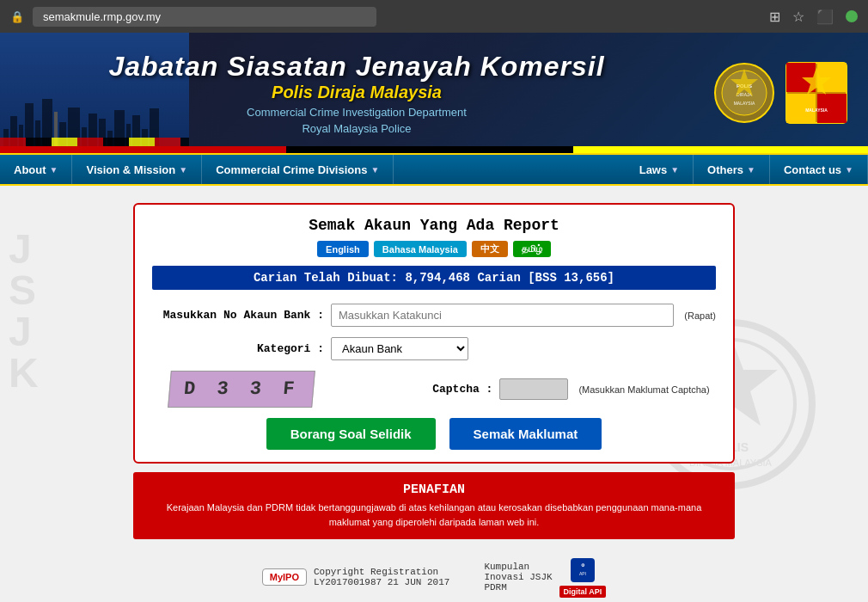 Image resolution: width=868 pixels, height=602 pixels. What do you see at coordinates (509, 169) in the screenshot?
I see `nav-spacer` at bounding box center [509, 169].